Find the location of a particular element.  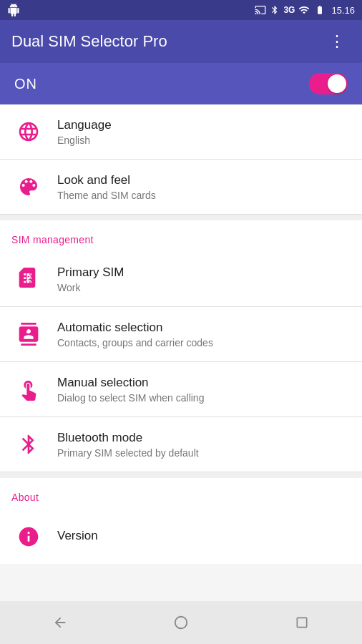

sim-management-header: SIM management is located at coordinates (53, 240).